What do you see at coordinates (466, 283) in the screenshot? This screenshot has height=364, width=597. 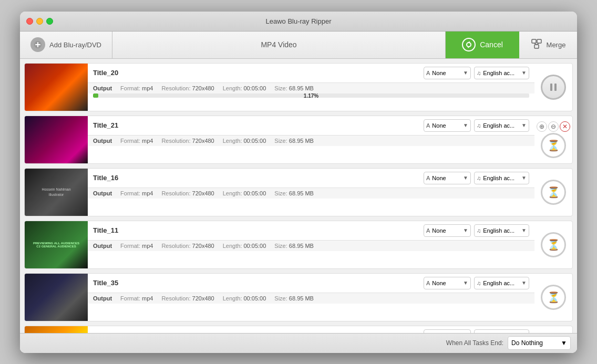 I see `subtitle-arrow-35: ▼` at bounding box center [466, 283].